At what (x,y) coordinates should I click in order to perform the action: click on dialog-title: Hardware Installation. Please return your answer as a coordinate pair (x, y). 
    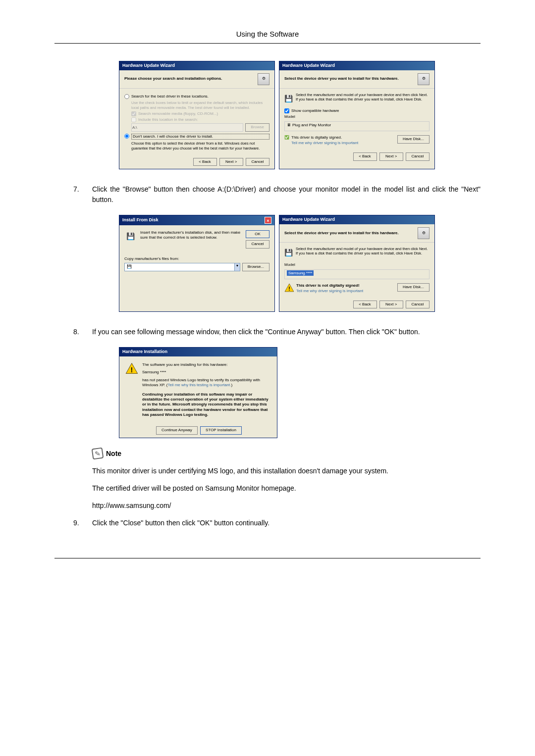
    Looking at the image, I should click on (145, 352).